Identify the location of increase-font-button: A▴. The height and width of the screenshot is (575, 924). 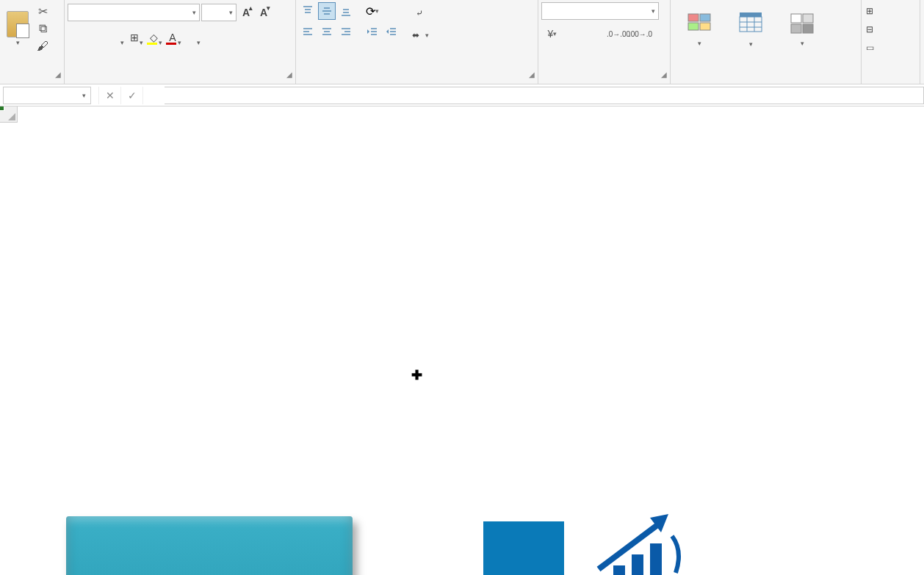
(246, 12).